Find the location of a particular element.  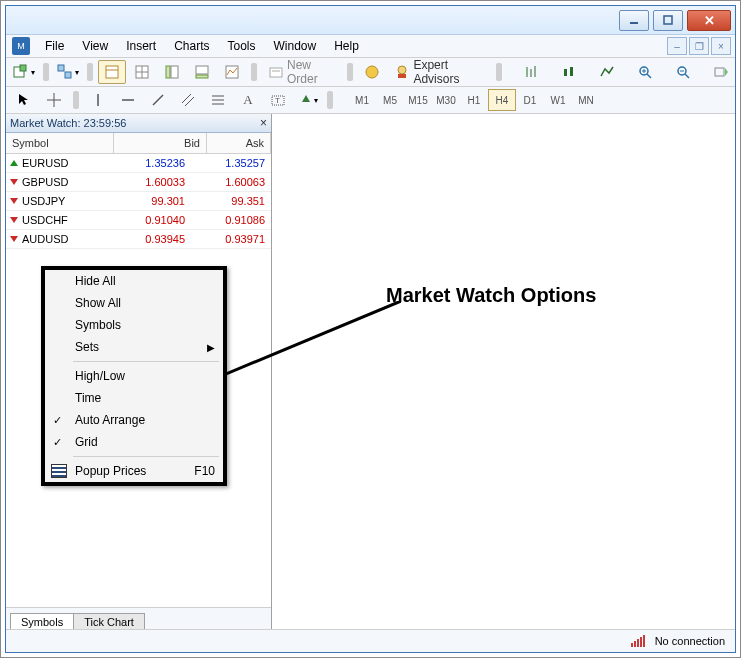

annotation-label: Market Watch Options is located at coordinates (491, 296).